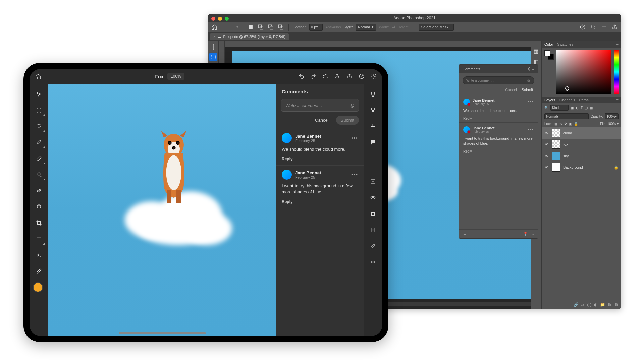 Image resolution: width=644 pixels, height=362 pixels. Describe the element at coordinates (566, 124) in the screenshot. I see `lock-position-icon: ✥` at that location.